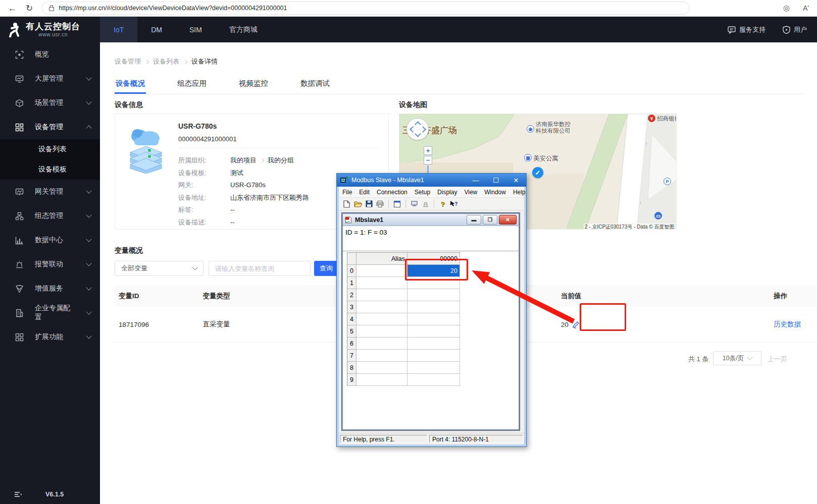 The width and height of the screenshot is (817, 504). I want to click on query-button: 查询, so click(326, 268).